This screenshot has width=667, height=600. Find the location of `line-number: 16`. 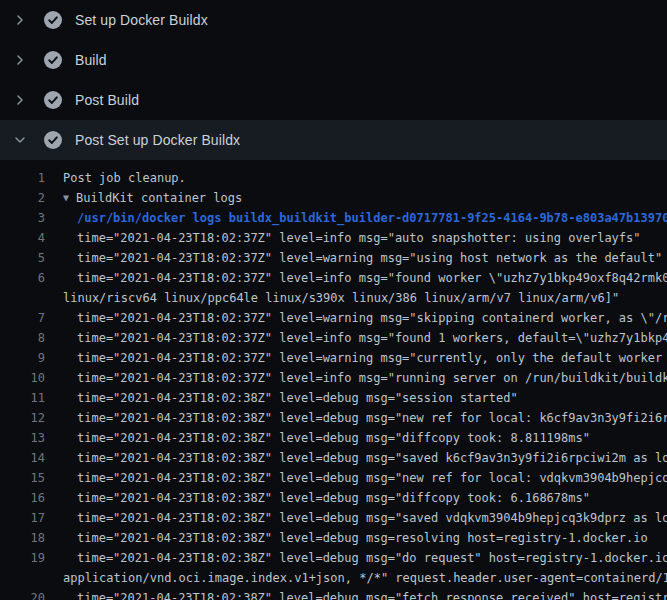

line-number: 16 is located at coordinates (22, 498).